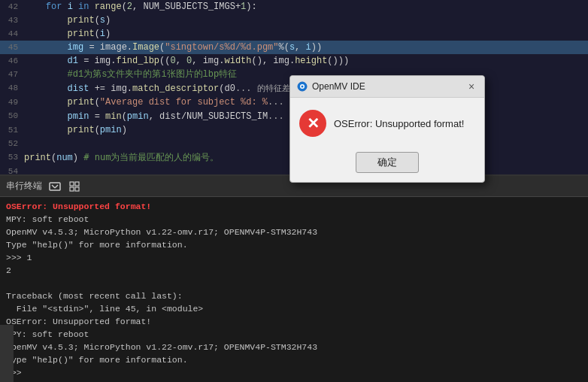 The image size is (588, 382). What do you see at coordinates (313, 123) in the screenshot?
I see `error-icon: ✕` at bounding box center [313, 123].